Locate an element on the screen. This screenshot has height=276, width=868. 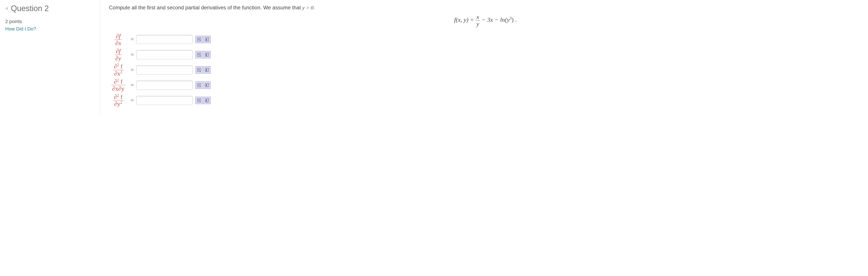
tail-exp: 3 is located at coordinates (510, 18).